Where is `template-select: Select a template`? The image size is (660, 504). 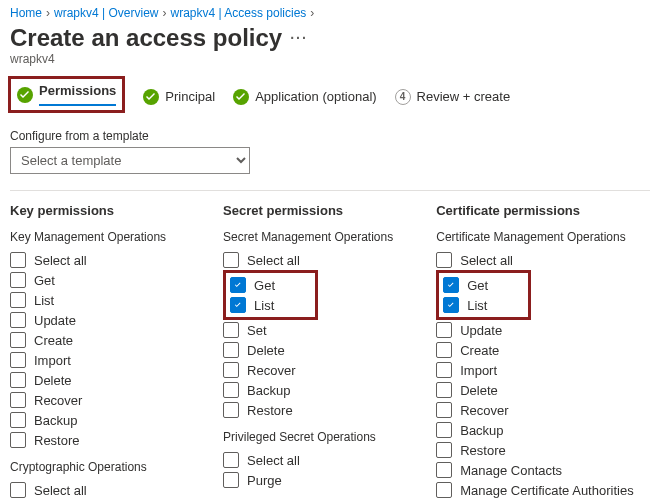 template-select: Select a template is located at coordinates (130, 160).